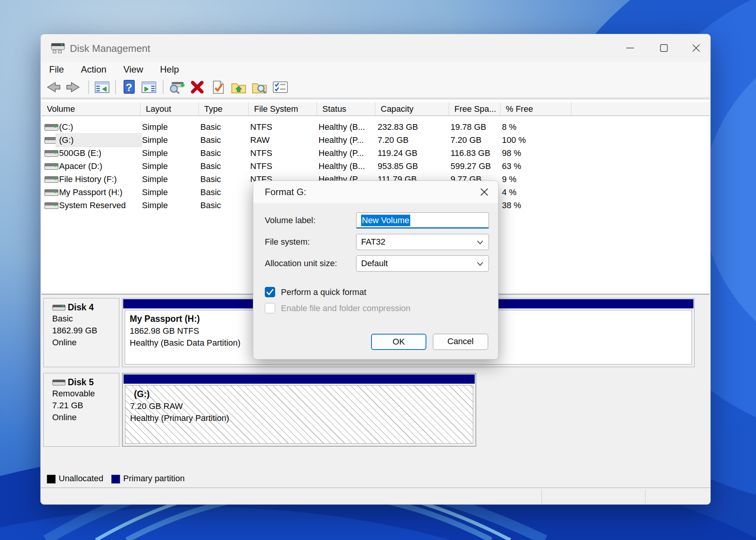  What do you see at coordinates (375, 153) in the screenshot?
I see `table-row: 500GB (E:) Simple Basic NTFS Healthy (P.…` at bounding box center [375, 153].